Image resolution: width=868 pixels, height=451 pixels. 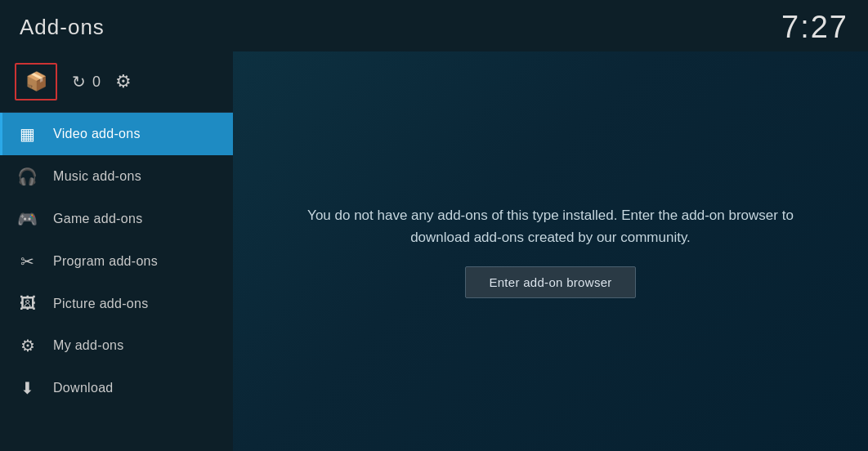 I want to click on settings-button: ⚙, so click(x=123, y=82).